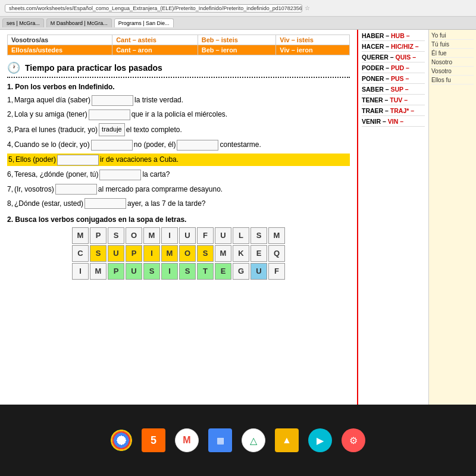 The image size is (476, 476). Describe the element at coordinates (49, 203) in the screenshot. I see `ex8-pre: ¿Dónde (estar, usted)` at that location.